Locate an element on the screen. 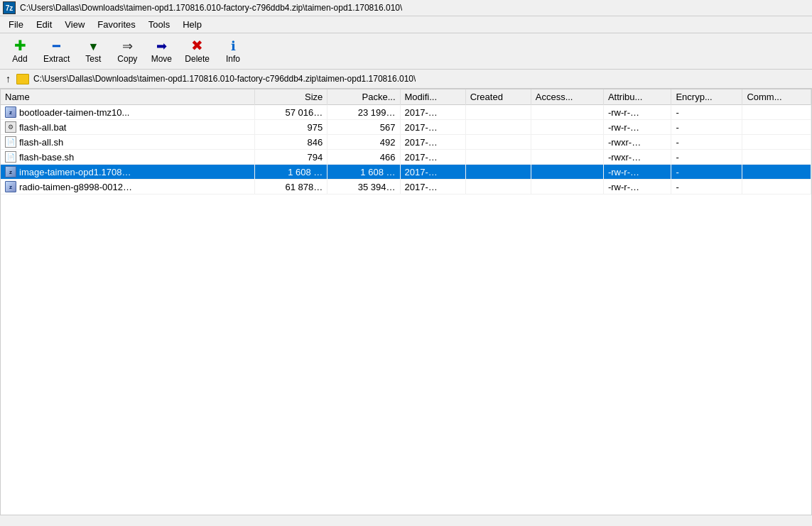  delete-label: Delete is located at coordinates (197, 59).